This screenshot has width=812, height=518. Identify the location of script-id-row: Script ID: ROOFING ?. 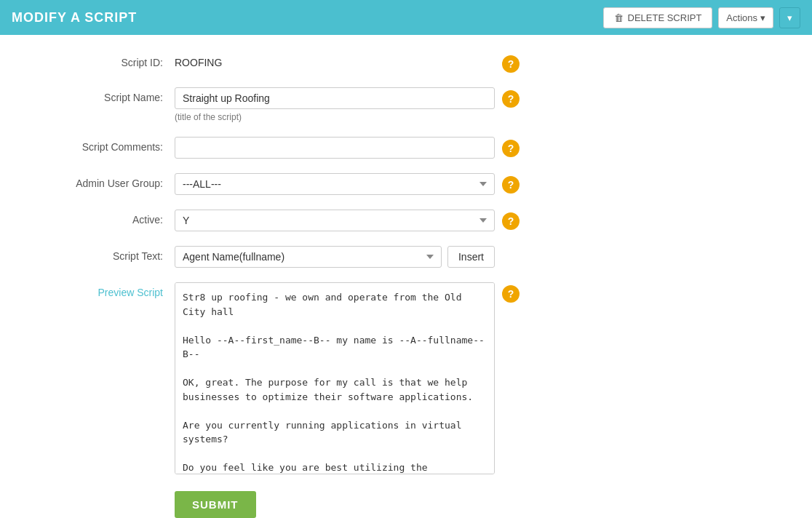
(406, 63).